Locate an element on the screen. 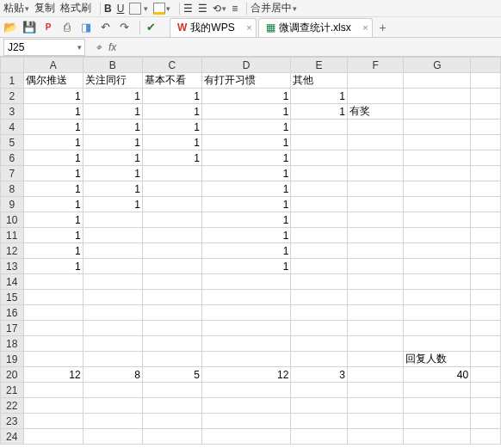  fill-color-button: ▾ is located at coordinates (162, 9).